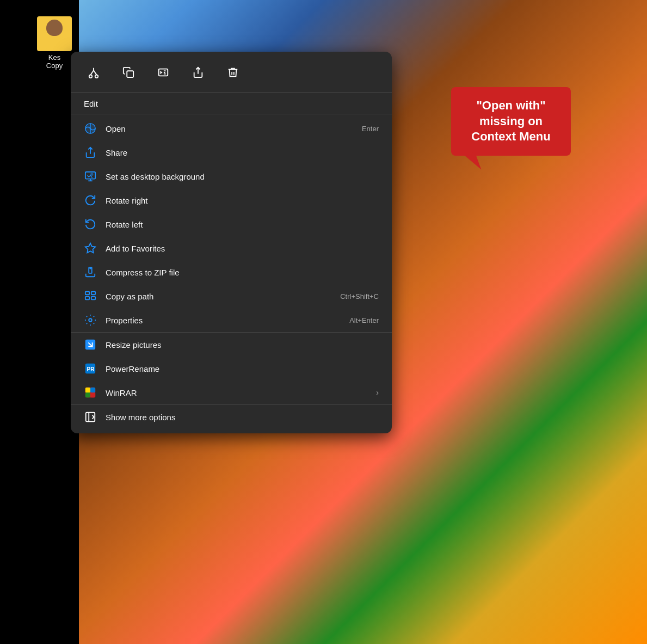 This screenshot has height=644, width=647. Describe the element at coordinates (231, 105) in the screenshot. I see `edit-section-label: Edit` at that location.